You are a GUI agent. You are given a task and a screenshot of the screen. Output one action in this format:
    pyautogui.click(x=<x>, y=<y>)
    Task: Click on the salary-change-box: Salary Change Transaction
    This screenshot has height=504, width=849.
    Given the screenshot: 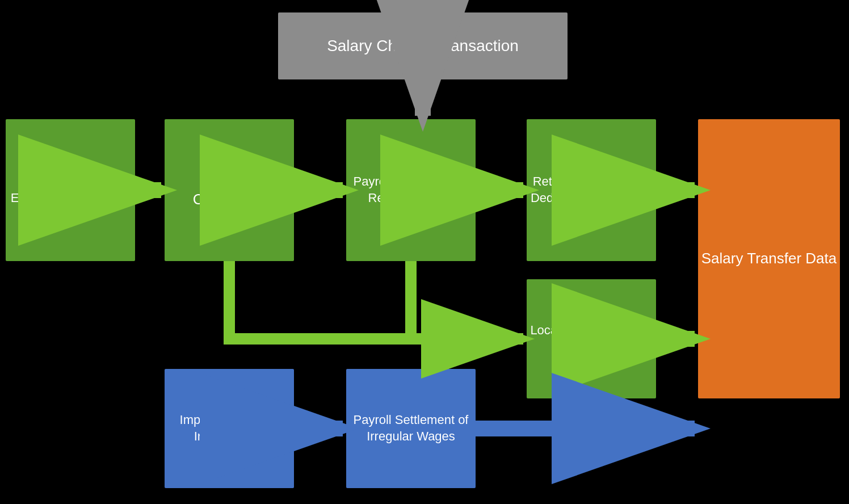 What is the action you would take?
    pyautogui.click(x=423, y=46)
    